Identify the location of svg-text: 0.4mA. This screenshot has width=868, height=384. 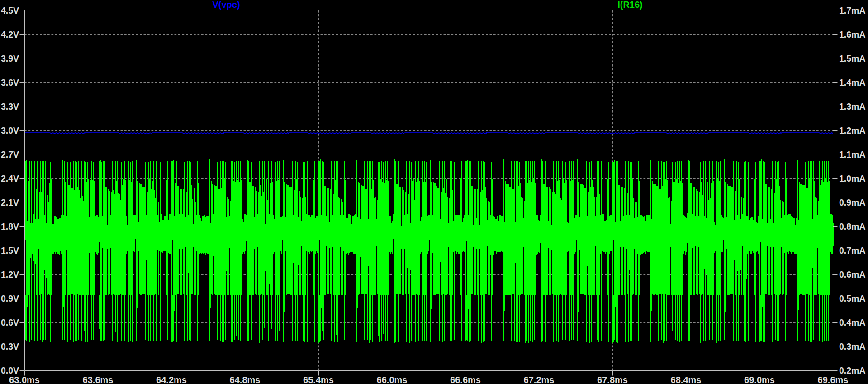
(852, 322).